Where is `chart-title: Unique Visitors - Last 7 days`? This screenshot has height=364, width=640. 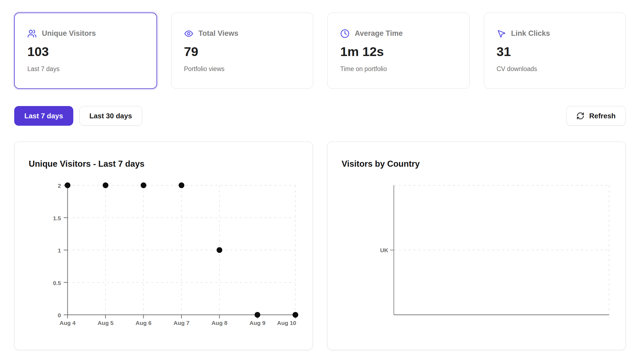
chart-title: Unique Visitors - Last 7 days is located at coordinates (164, 164).